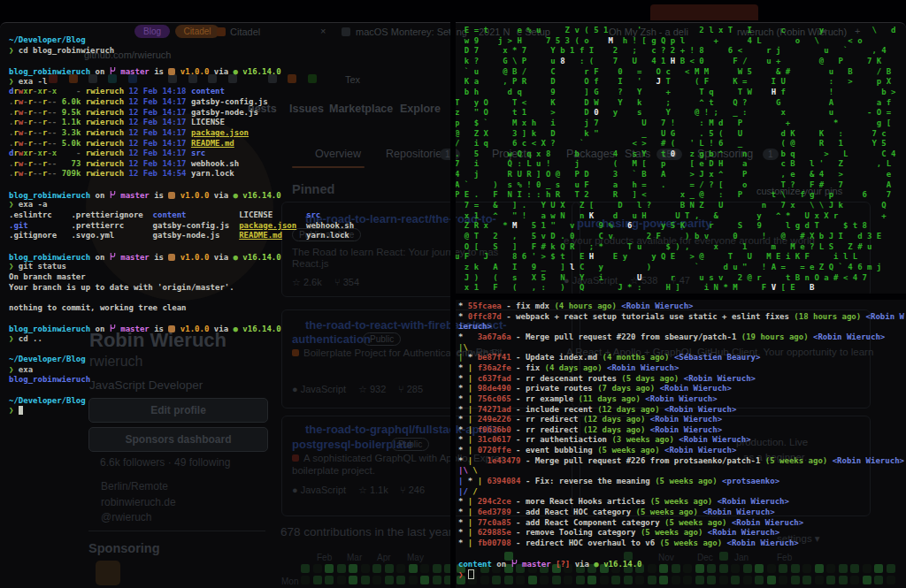 The image size is (906, 588). Describe the element at coordinates (215, 164) in the screenshot. I see `text-segment: webhook.sh` at that location.